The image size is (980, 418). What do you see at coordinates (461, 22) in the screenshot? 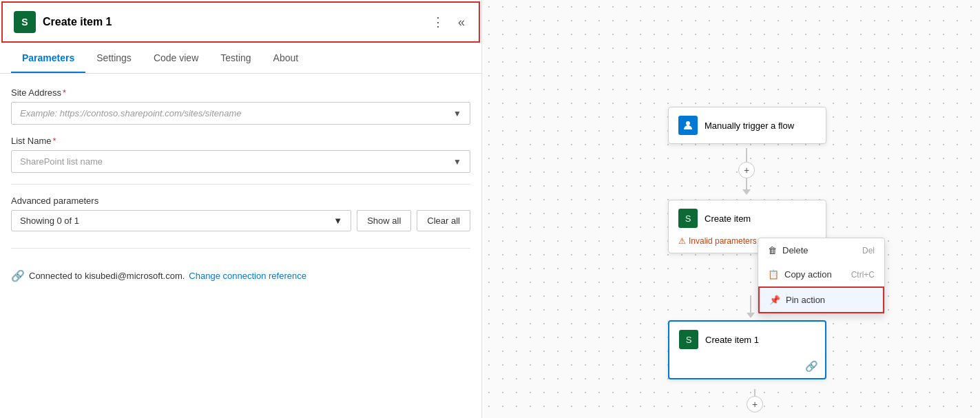
I see `collapse-panel-button: «` at bounding box center [461, 22].